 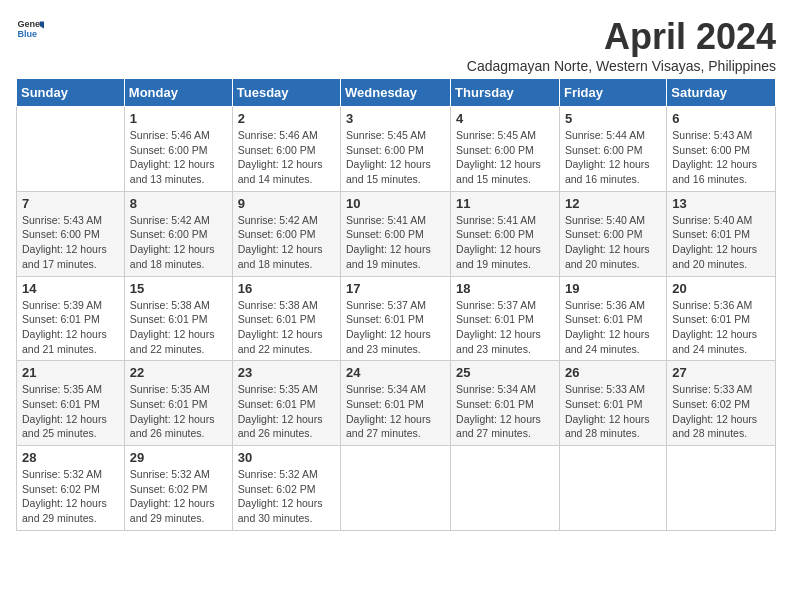 What do you see at coordinates (178, 318) in the screenshot?
I see `calendar-cell: 15Sunrise: 5:38 AMSunset: 6:01 PMDayligh…` at bounding box center [178, 318].